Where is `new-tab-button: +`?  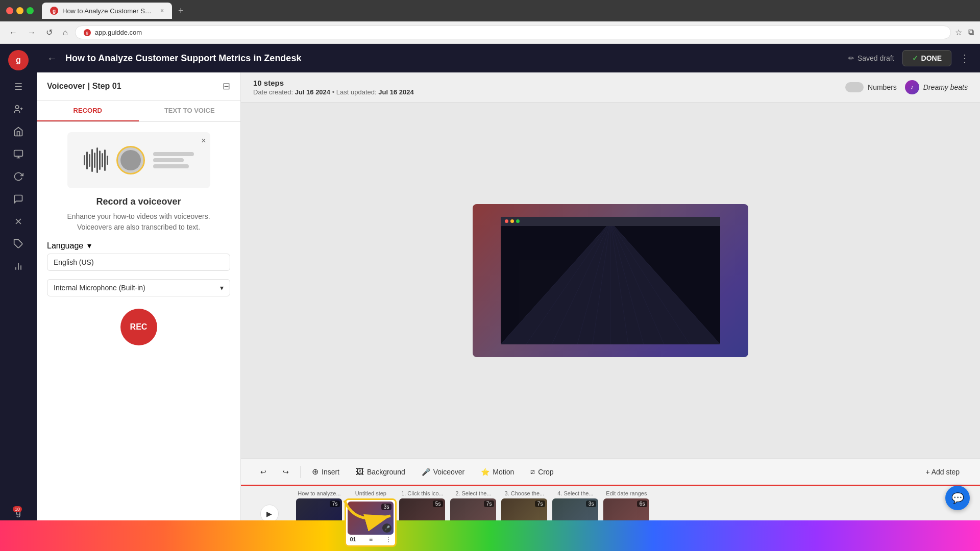
new-tab-button: + is located at coordinates (181, 11).